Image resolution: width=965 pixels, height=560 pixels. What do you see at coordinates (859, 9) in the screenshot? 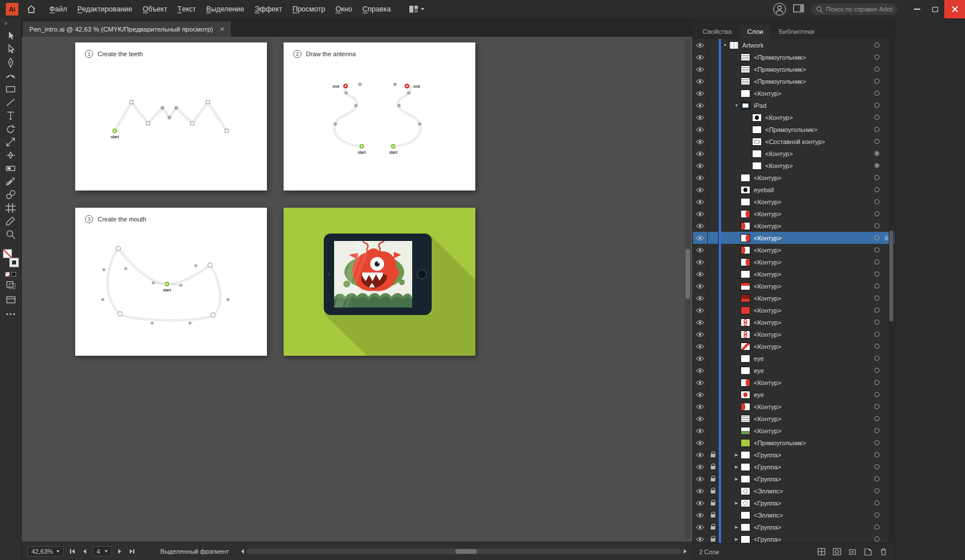
I see `search-input` at bounding box center [859, 9].